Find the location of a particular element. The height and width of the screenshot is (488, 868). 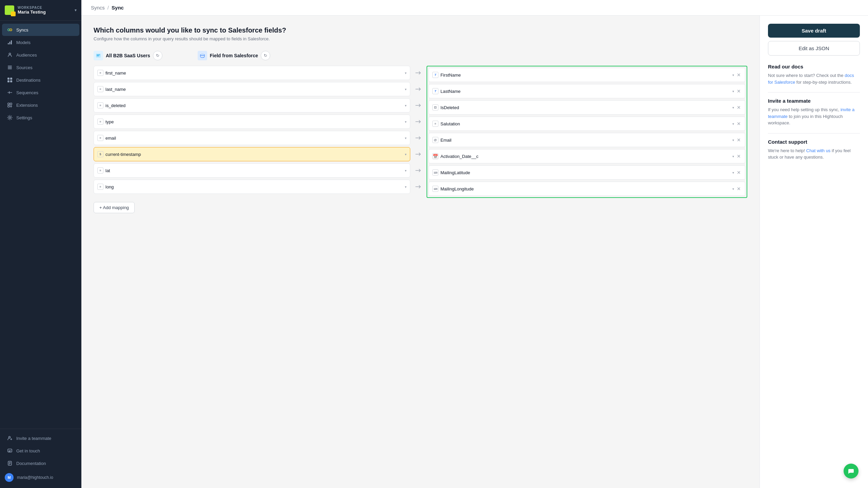

workspace-selector: WORKSPACE Maria Testing ▾ is located at coordinates (41, 10).